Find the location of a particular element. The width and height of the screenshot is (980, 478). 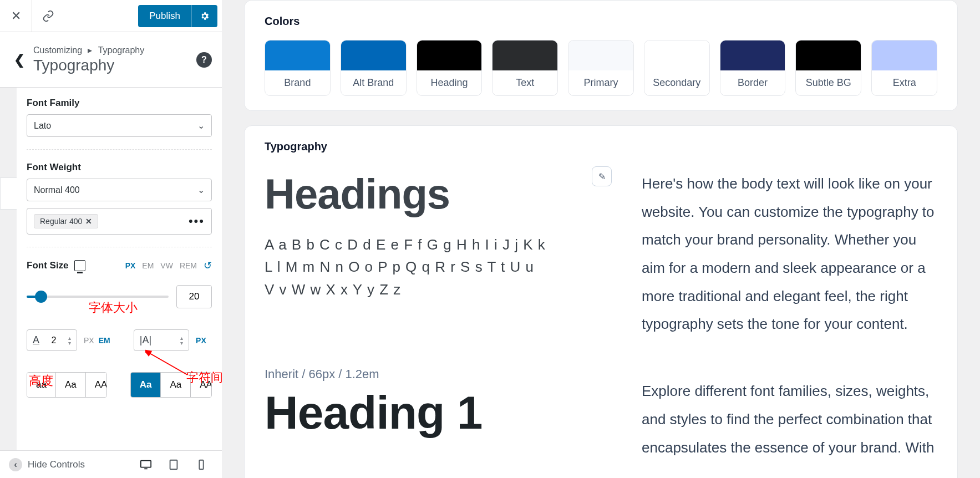

deco-strike: AA is located at coordinates (201, 385).